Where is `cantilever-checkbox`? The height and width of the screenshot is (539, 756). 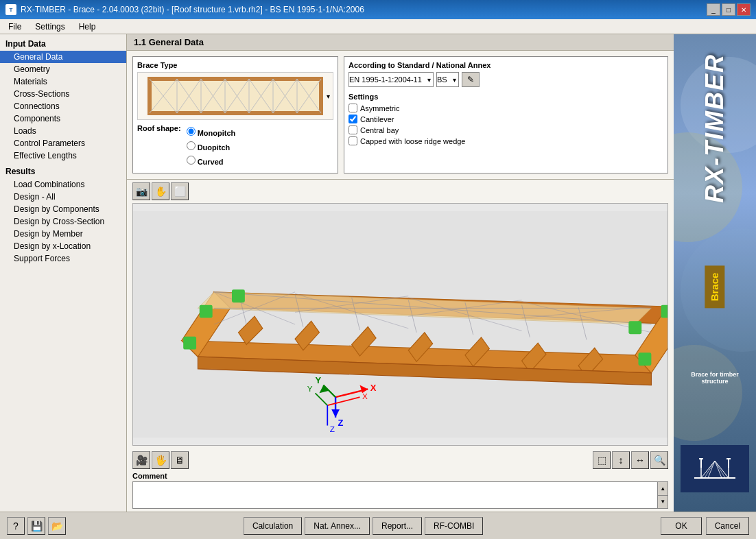 cantilever-checkbox is located at coordinates (353, 119).